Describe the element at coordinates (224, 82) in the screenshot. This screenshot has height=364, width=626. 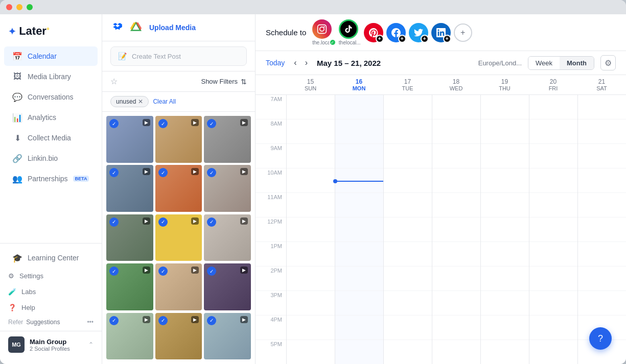
I see `show-filters-button: Show Filters ⇅` at that location.